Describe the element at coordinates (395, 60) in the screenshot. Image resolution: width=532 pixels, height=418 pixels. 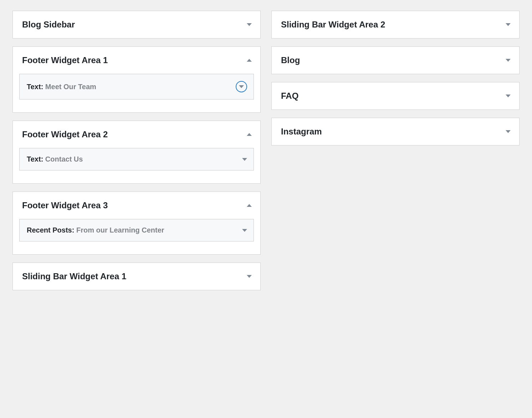
I see `widget-area: Blog` at that location.